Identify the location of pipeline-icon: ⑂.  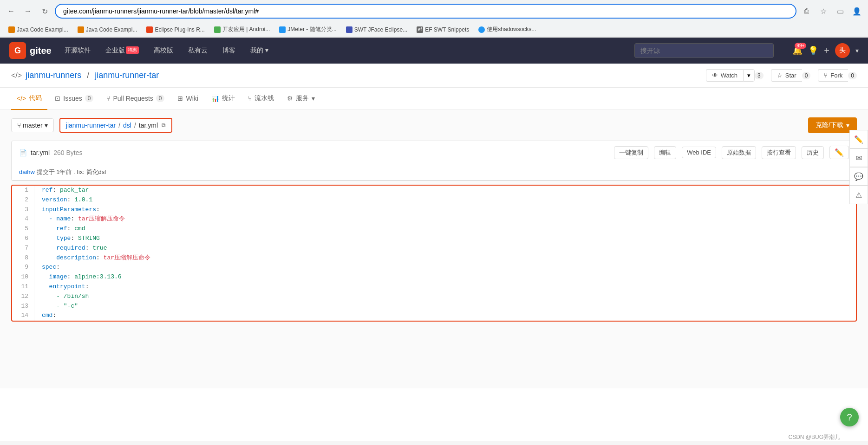
(250, 98).